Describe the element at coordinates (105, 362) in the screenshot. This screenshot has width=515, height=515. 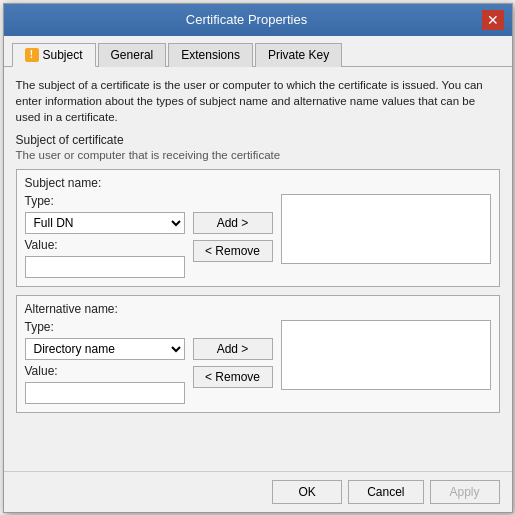
I see `alt-left-col: Type: Directory name DNS Email IP addres…` at that location.